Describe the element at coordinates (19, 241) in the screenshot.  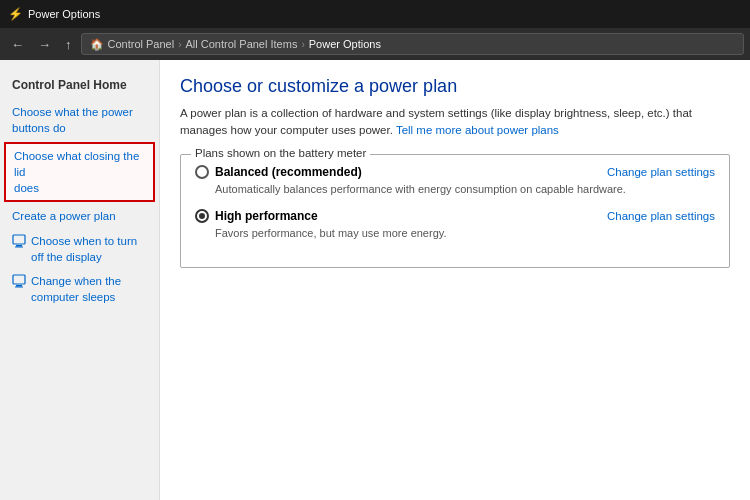
I see `monitor-icon` at that location.